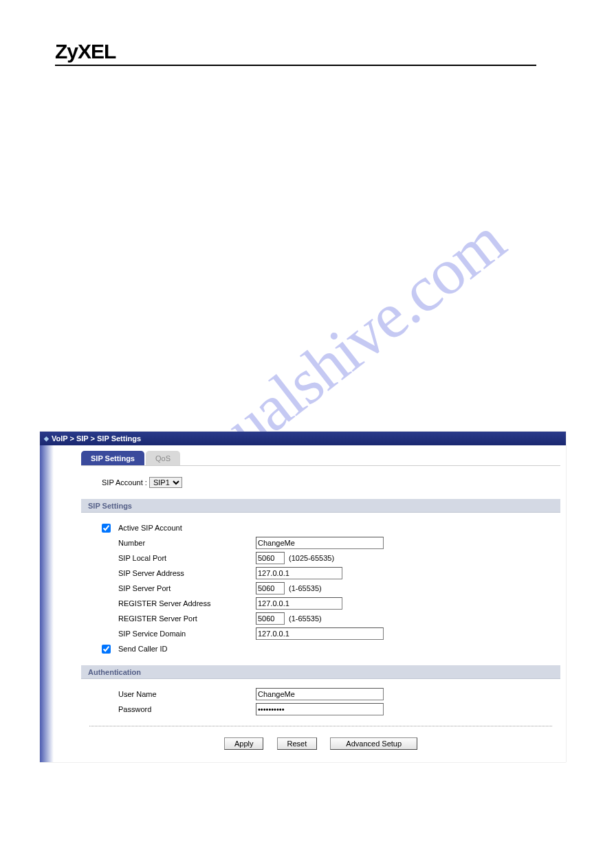 This screenshot has height=868, width=614. What do you see at coordinates (187, 634) in the screenshot?
I see `sip-service-domain-label: SIP Service Domain` at bounding box center [187, 634].